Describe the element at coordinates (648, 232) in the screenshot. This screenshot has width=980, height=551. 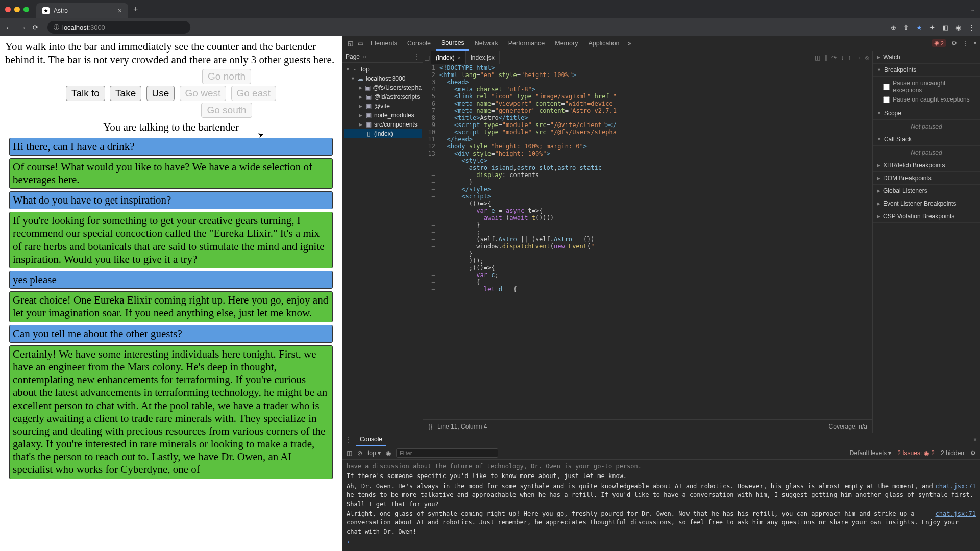
I see `code-line: – ;` at that location.